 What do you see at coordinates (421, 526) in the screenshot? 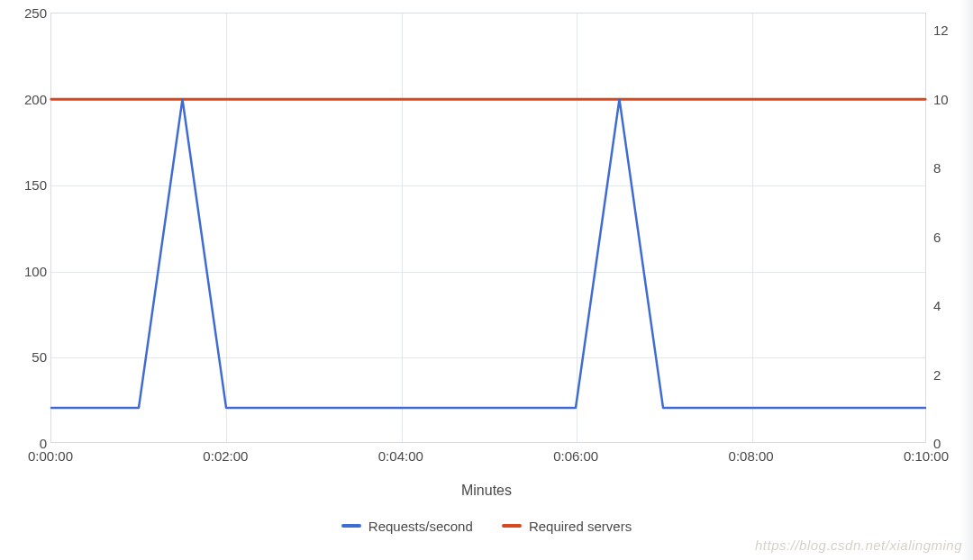
I see `legend-label: Requests/second` at bounding box center [421, 526].